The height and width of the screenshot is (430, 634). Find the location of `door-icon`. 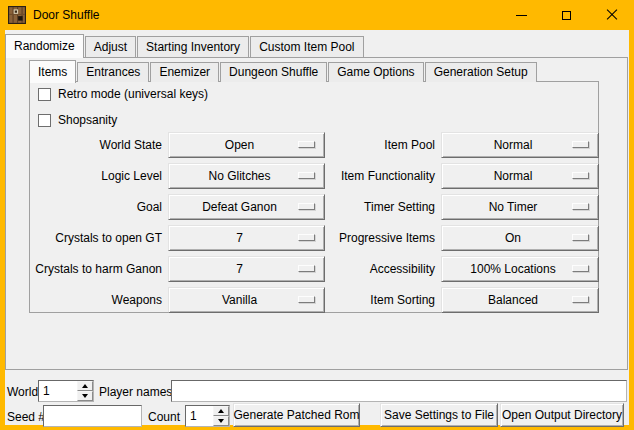

door-icon is located at coordinates (17, 15).